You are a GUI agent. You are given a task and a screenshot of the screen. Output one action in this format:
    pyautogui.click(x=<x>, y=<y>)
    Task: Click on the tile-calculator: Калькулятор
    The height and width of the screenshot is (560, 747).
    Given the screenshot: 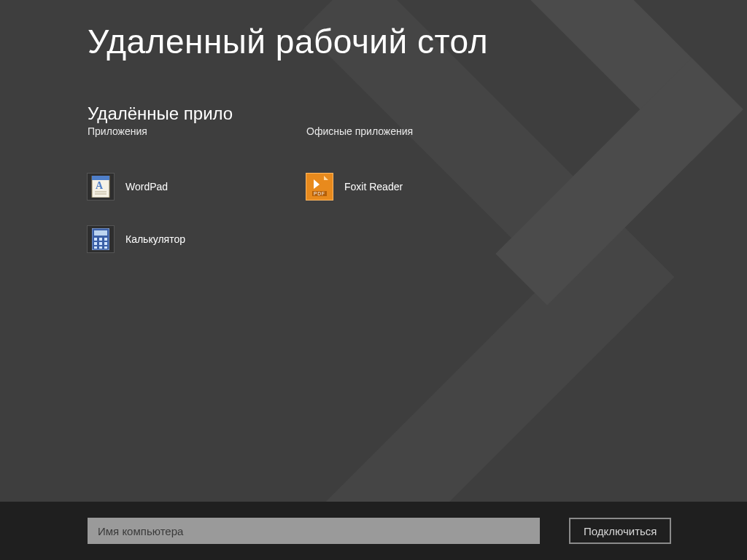 What is the action you would take?
    pyautogui.click(x=197, y=239)
    